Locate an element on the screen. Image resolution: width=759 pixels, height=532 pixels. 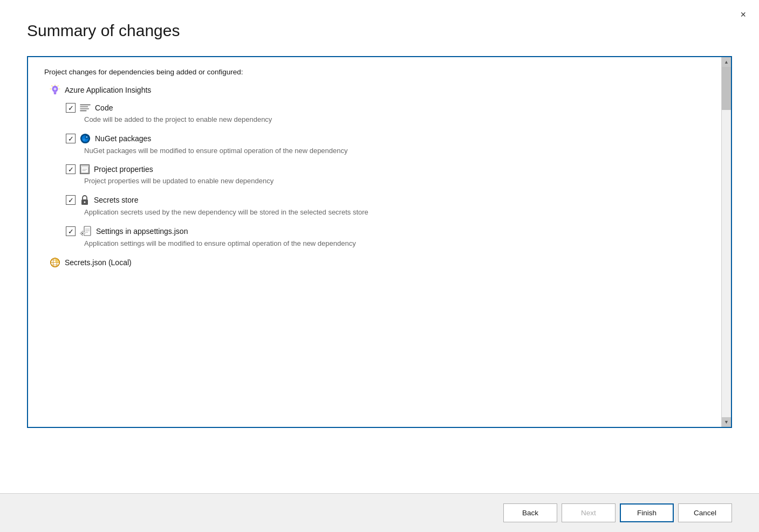
project-props-item-header: ✓ Project properties is located at coordinates (385, 169).